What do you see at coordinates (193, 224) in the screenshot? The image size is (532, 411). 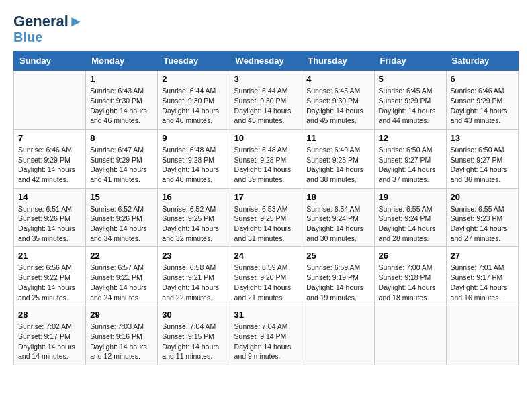 I see `day-info: Sunrise: 6:52 AMSunset: 9:25 PMDaylight:…` at bounding box center [193, 224].